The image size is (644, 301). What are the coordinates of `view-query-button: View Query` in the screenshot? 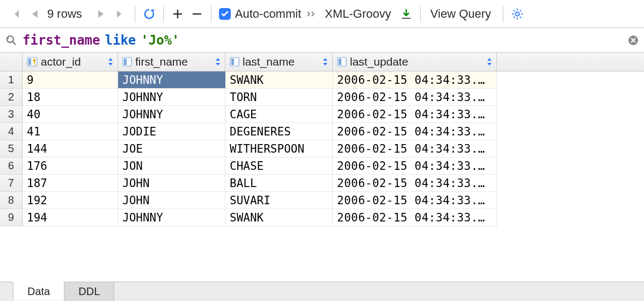 It's located at (462, 14).